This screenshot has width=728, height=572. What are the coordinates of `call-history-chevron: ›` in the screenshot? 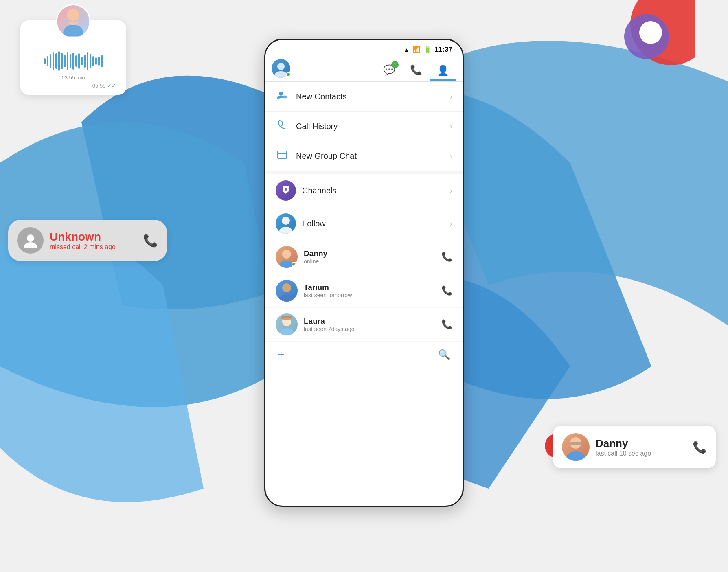 It's located at (451, 126).